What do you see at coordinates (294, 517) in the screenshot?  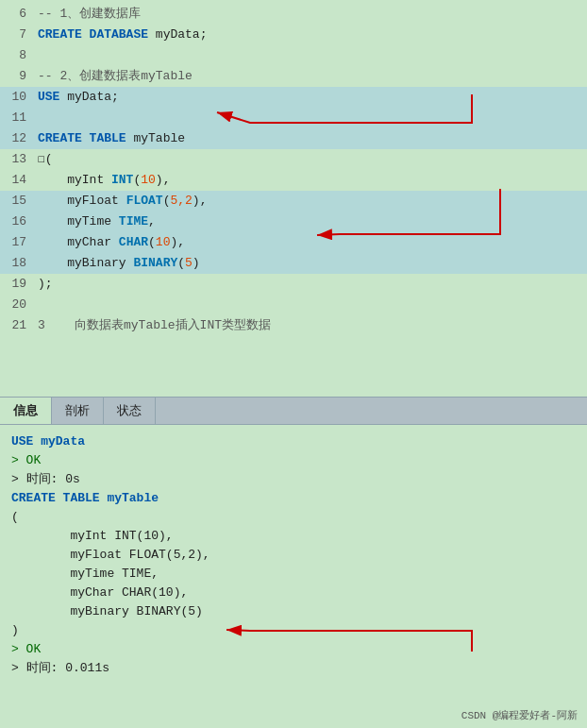 I see `output-line: (` at bounding box center [294, 517].